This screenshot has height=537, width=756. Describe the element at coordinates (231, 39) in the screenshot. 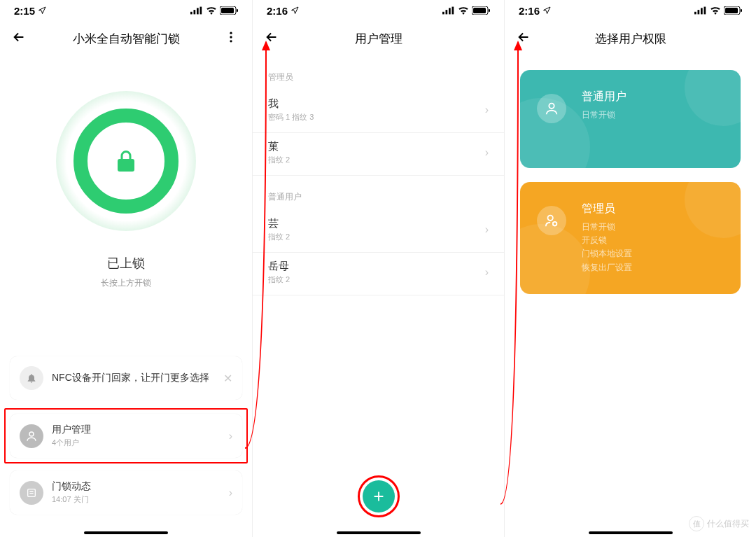

I see `more-button` at that location.